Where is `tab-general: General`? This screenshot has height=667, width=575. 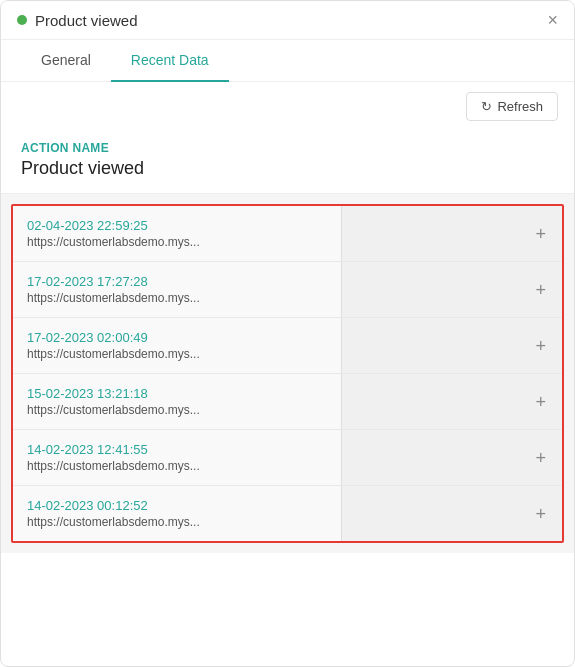 tab-general: General is located at coordinates (66, 61).